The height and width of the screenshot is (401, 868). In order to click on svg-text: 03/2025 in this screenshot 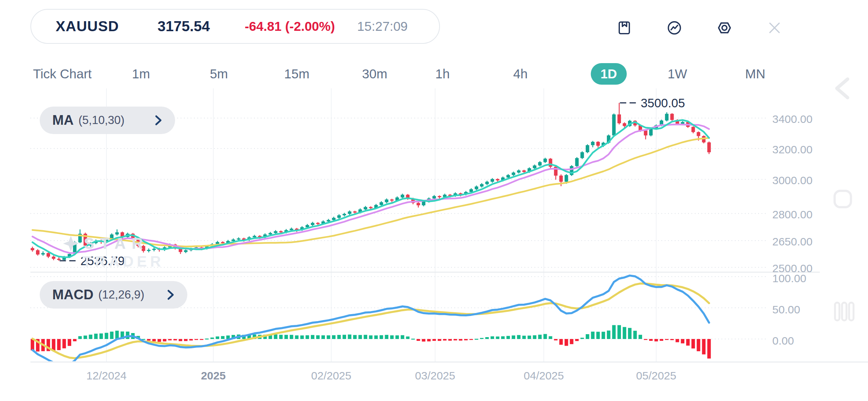, I will do `click(435, 376)`.